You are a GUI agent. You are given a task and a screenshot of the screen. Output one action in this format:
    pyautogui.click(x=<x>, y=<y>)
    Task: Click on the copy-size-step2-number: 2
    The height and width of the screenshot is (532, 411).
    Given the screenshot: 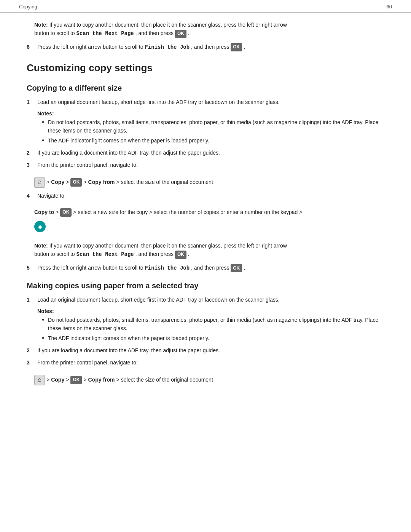 What is the action you would take?
    pyautogui.click(x=32, y=153)
    